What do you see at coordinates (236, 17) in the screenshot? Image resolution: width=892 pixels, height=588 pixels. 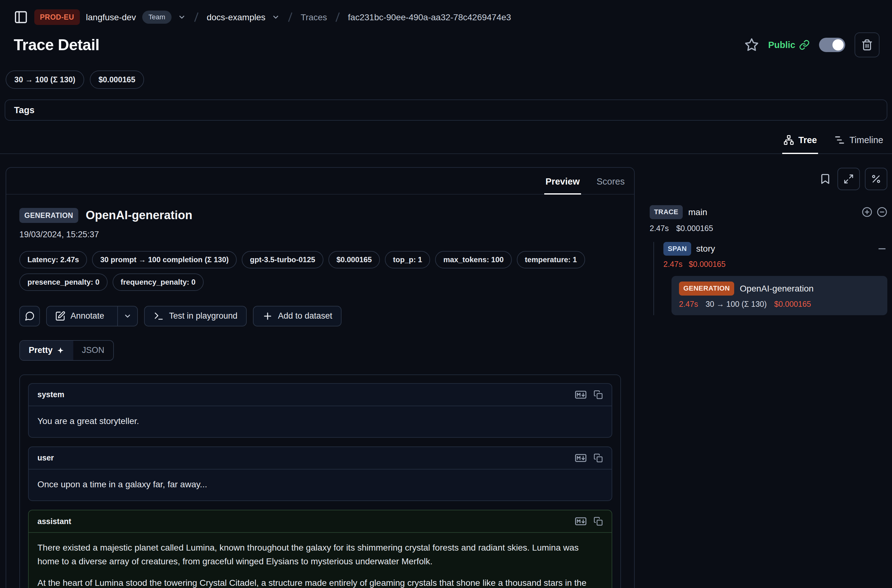 I see `breadcrumb-project: docs-examples` at bounding box center [236, 17].